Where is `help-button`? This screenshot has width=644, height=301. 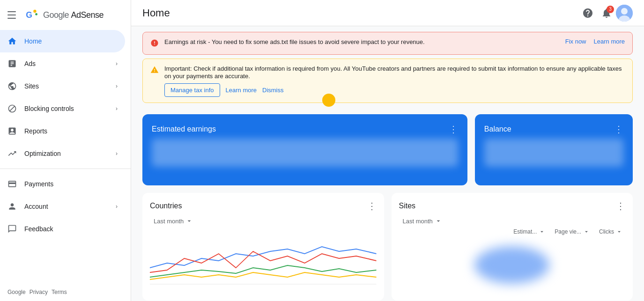
help-button is located at coordinates (588, 13).